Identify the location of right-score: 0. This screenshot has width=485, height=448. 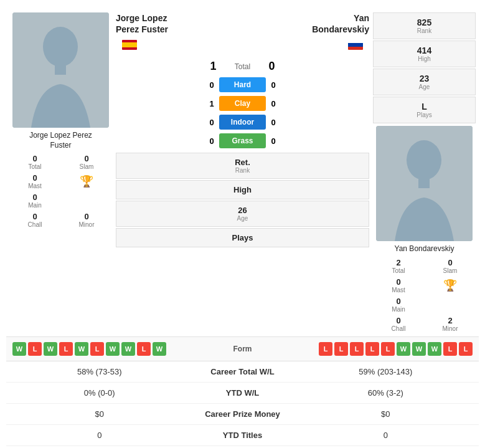
(272, 66).